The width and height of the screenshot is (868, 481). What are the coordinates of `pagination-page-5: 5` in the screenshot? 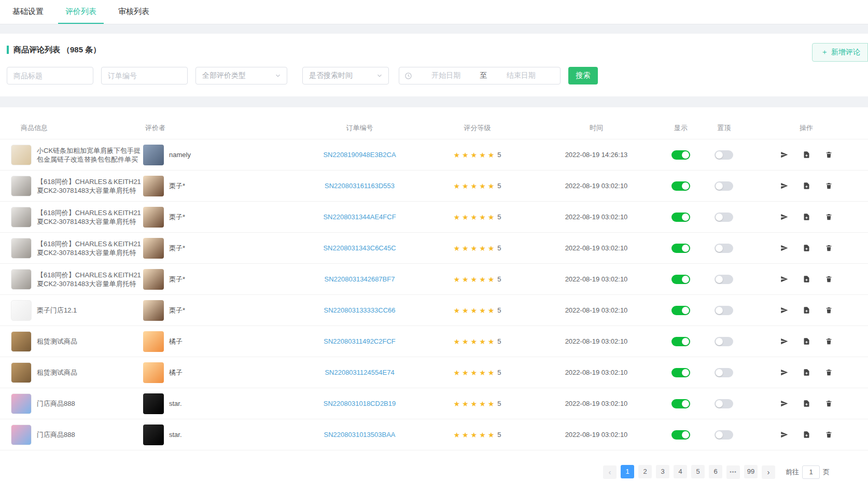 It's located at (698, 472).